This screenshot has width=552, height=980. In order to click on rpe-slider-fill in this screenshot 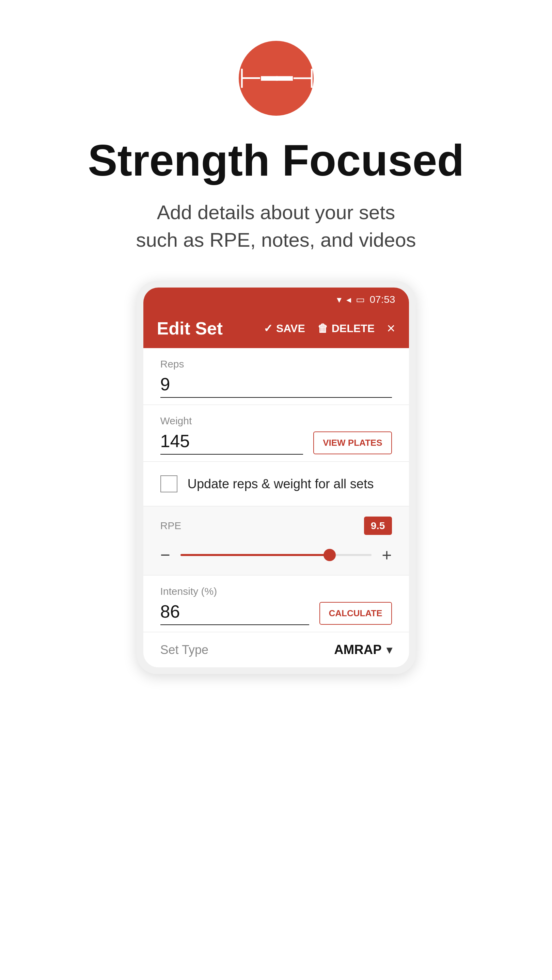, I will do `click(255, 555)`.